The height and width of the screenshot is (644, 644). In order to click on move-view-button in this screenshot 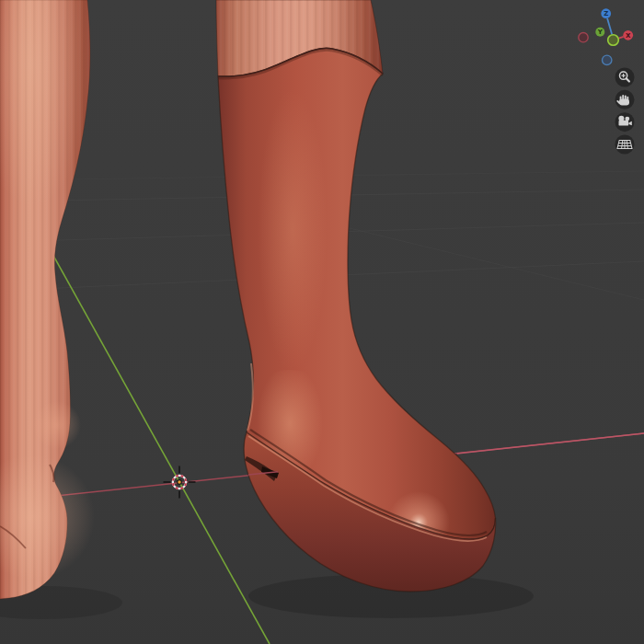, I will do `click(626, 99)`.